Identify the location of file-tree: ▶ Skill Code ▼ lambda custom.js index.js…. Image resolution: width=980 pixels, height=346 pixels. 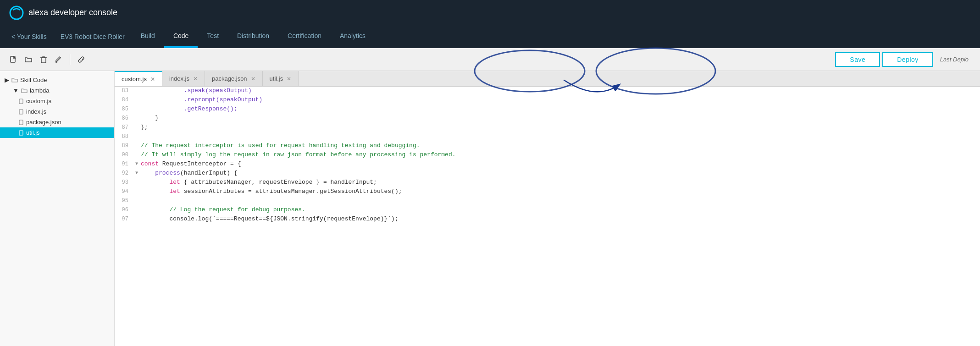
(57, 209).